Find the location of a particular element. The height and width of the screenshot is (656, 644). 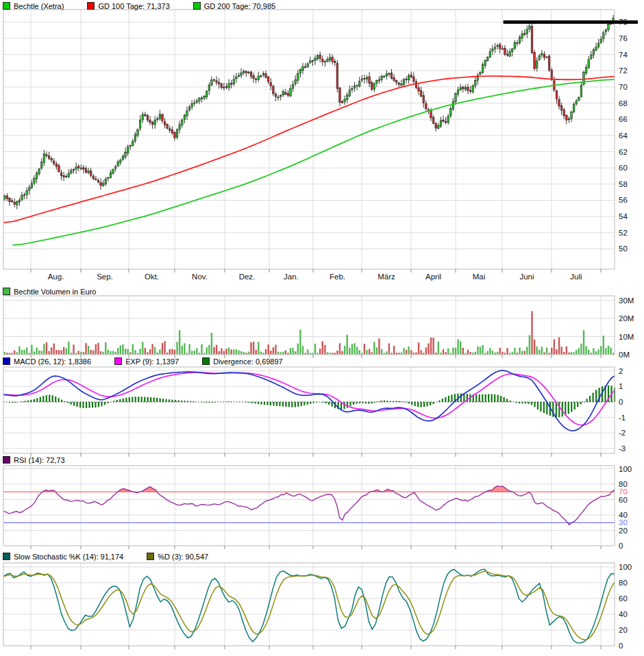

svg-text: 76 is located at coordinates (623, 38).